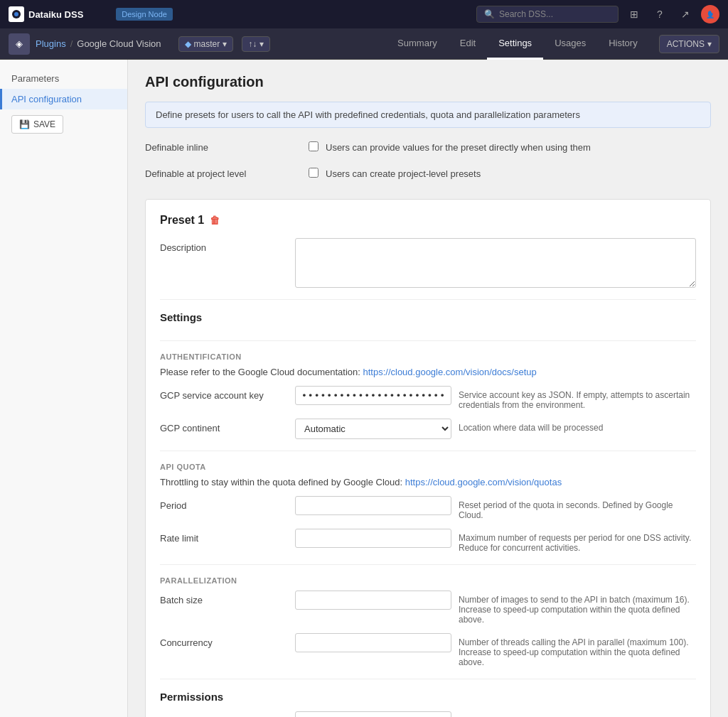 The width and height of the screenshot is (728, 717). I want to click on permissions-section: Permissions Owner Nothing selected Group…, so click(428, 703).